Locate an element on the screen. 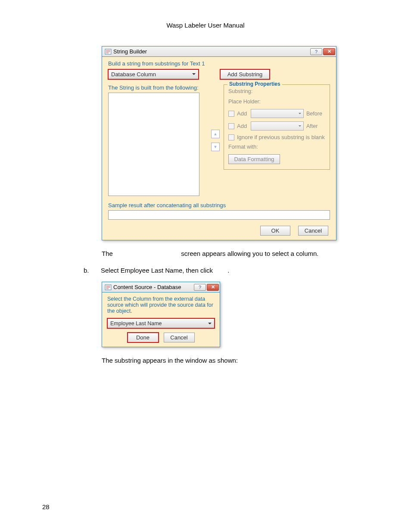 The height and width of the screenshot is (532, 411). column-dropdown: Employee Last Name is located at coordinates (161, 323).